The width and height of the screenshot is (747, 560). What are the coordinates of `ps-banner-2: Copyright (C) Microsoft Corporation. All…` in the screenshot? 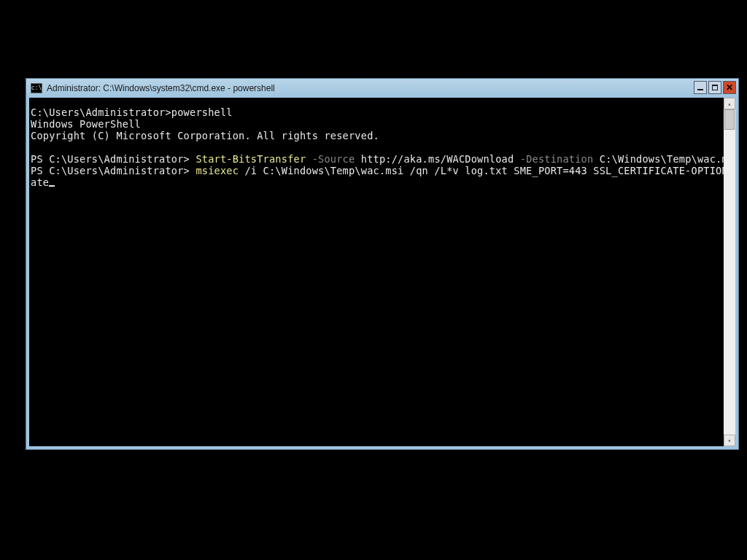 It's located at (205, 136).